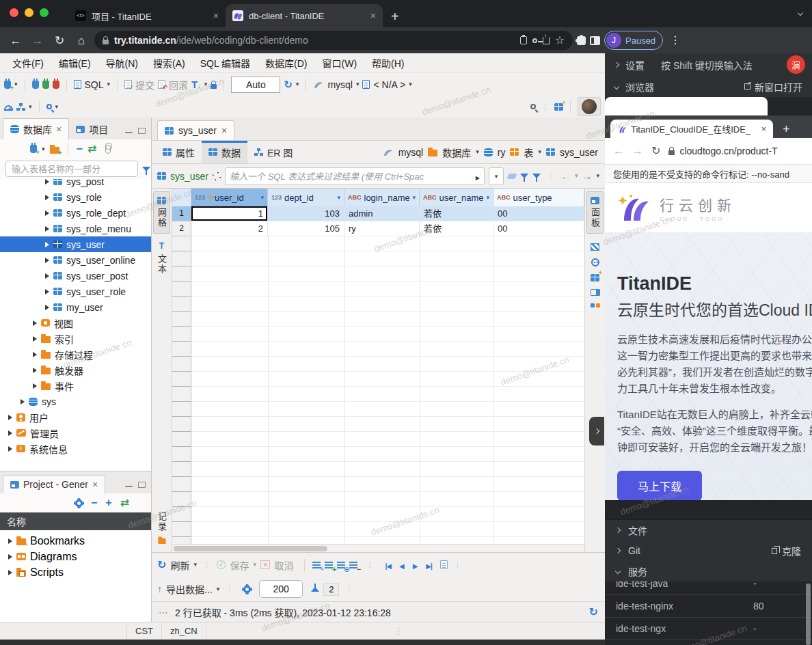 This screenshot has height=645, width=812. What do you see at coordinates (410, 85) in the screenshot?
I see `schema-caret-icon` at bounding box center [410, 85].